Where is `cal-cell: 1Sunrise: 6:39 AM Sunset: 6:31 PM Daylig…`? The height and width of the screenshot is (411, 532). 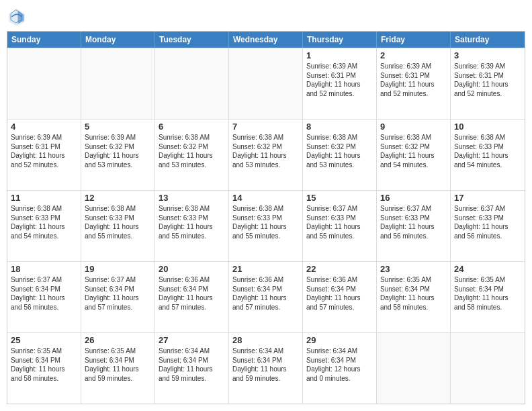
cal-cell: 1Sunrise: 6:39 AM Sunset: 6:31 PM Daylig… is located at coordinates (340, 83).